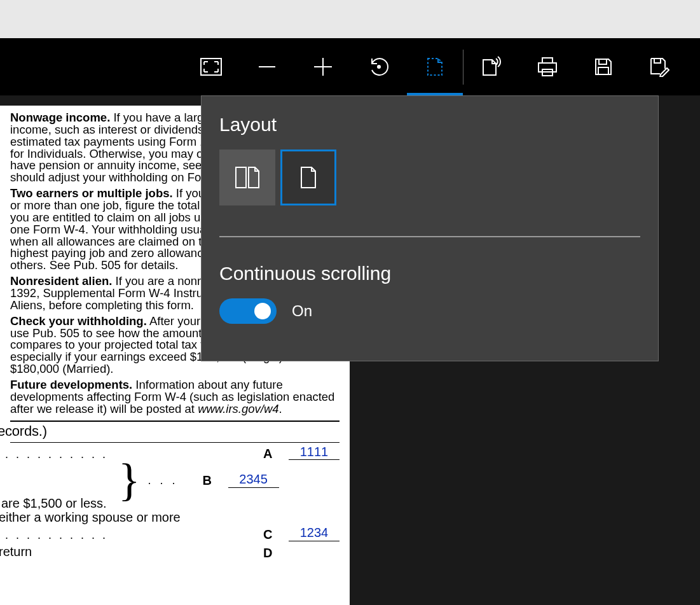 This screenshot has height=605, width=700. What do you see at coordinates (314, 453) in the screenshot?
I see `field-a-value: 1111` at bounding box center [314, 453].